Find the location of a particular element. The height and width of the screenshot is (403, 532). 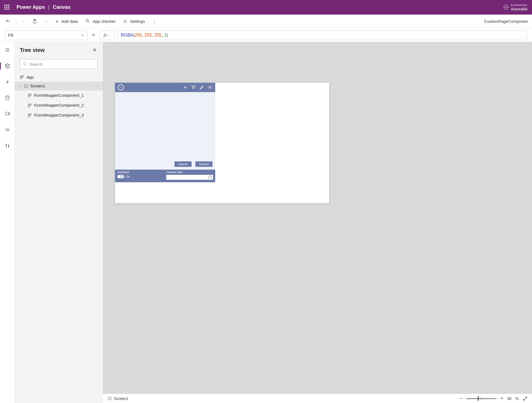

back-button: ← is located at coordinates (121, 87).